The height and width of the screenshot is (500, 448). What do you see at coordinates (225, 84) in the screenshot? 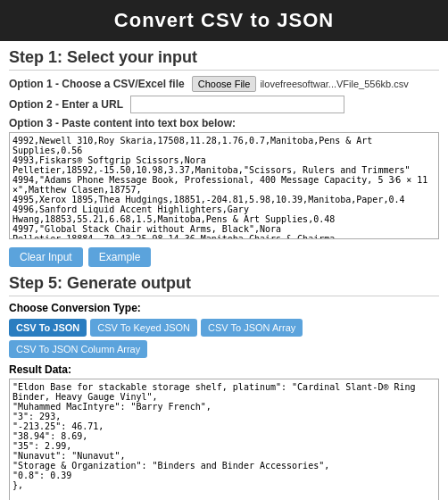
I see `choose-file-button: Choose File` at bounding box center [225, 84].